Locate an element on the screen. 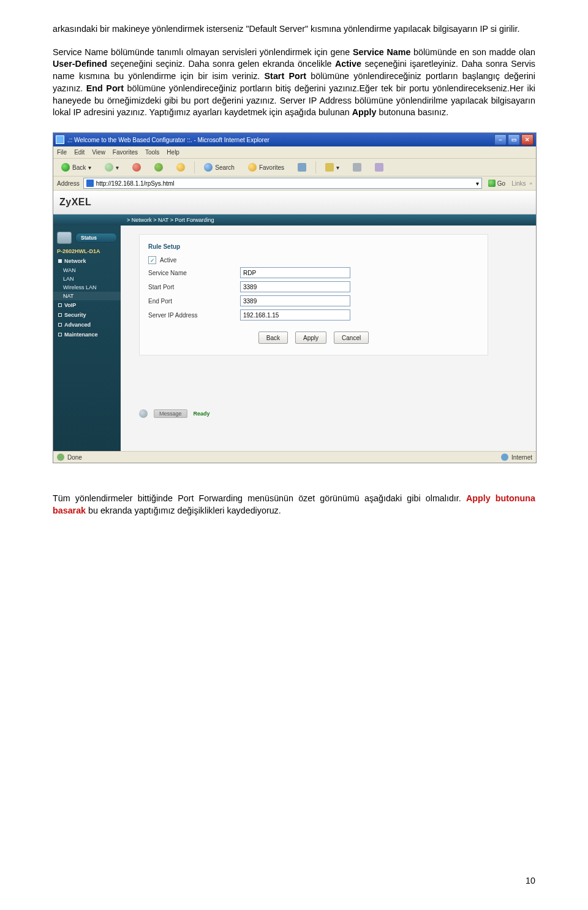 The image size is (588, 910). menu-edit: Edit is located at coordinates (80, 152).